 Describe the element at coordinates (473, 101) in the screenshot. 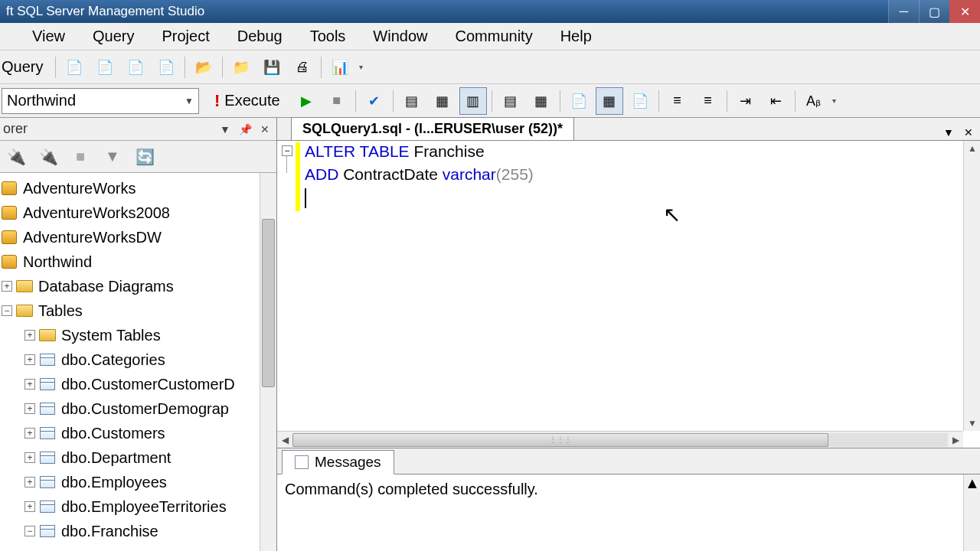

I see `intellisense-icon: ▥` at that location.